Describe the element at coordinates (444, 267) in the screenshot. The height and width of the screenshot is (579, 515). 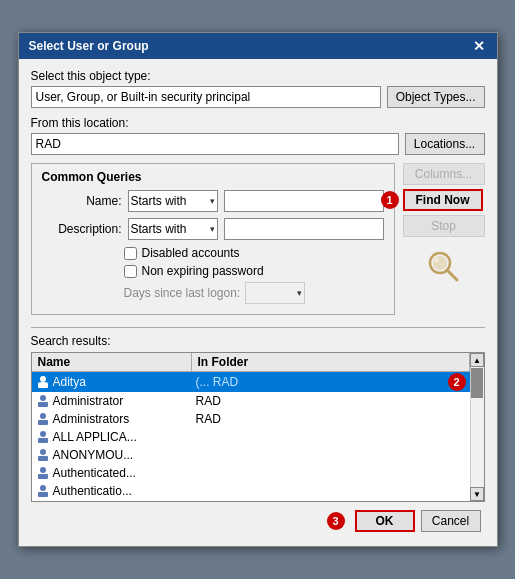
I see `find-icon` at that location.